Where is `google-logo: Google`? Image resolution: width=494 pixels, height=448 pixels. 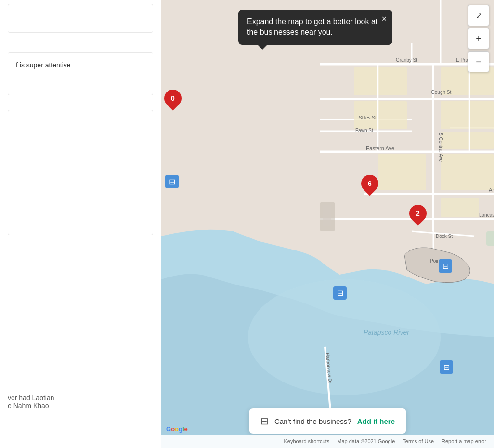 google-logo: Google is located at coordinates (177, 429).